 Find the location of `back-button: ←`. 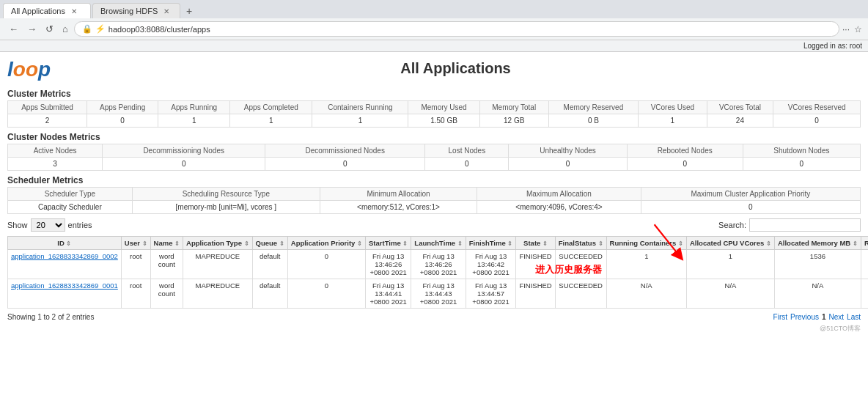

back-button: ← is located at coordinates (13, 29).